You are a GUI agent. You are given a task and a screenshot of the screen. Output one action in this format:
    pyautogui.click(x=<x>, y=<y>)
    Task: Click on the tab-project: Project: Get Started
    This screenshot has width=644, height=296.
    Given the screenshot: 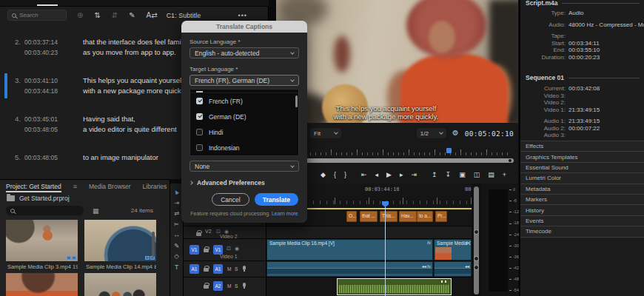 What is the action you would take?
    pyautogui.click(x=34, y=186)
    